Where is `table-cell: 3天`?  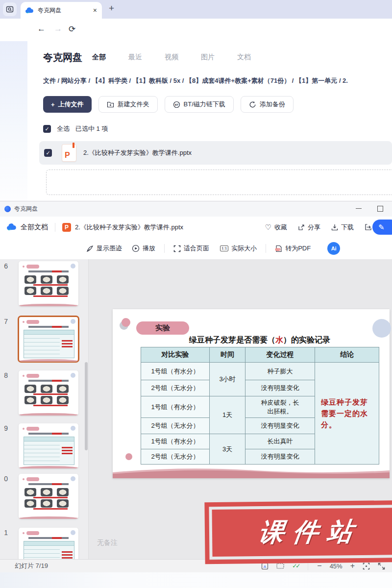
table-cell: 3天 is located at coordinates (227, 449).